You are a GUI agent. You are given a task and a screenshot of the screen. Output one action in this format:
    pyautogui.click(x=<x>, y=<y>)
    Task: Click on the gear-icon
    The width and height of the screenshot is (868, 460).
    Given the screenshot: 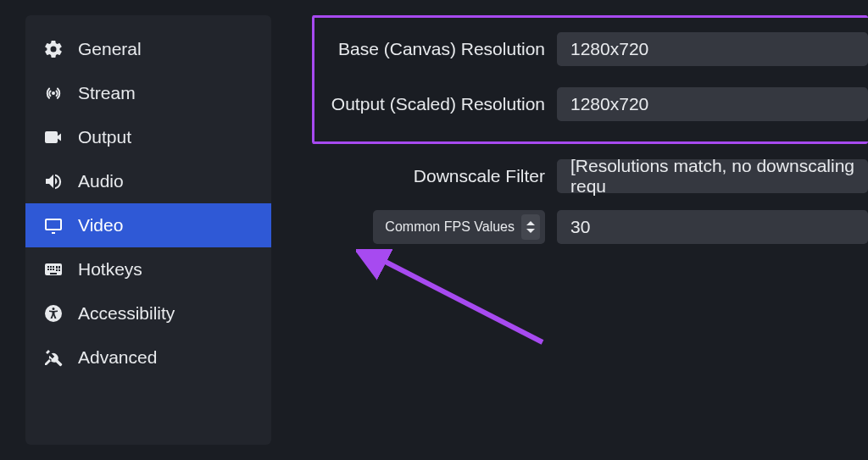 What is the action you would take?
    pyautogui.click(x=53, y=49)
    